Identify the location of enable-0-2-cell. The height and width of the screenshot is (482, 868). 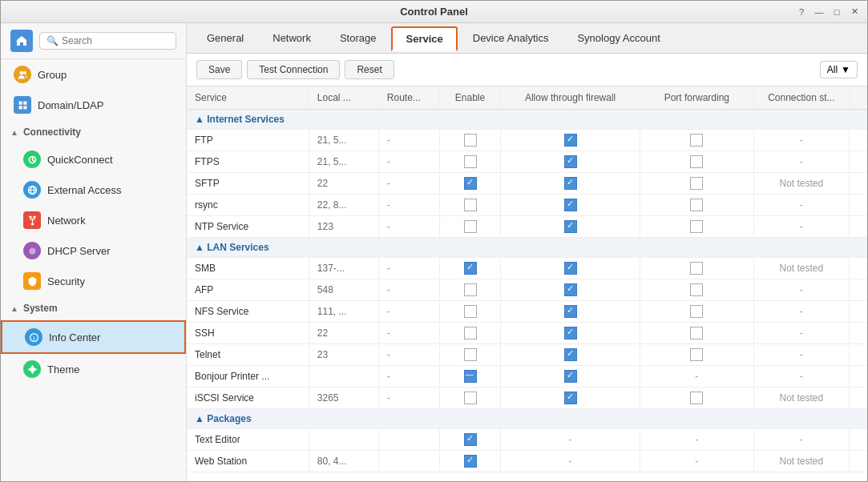
(470, 184).